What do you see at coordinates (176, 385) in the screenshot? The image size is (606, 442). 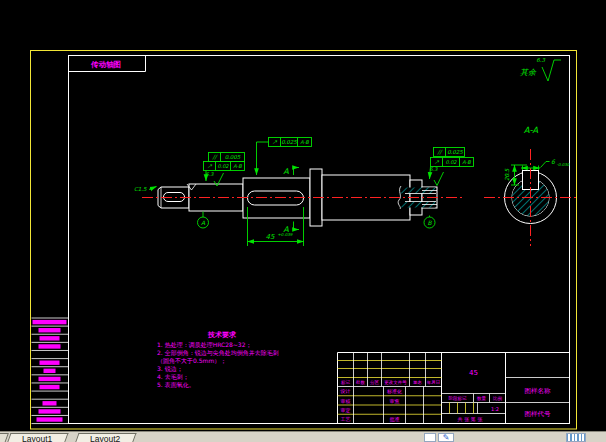 I see `tech-line: 5. 表面氧化。` at bounding box center [176, 385].